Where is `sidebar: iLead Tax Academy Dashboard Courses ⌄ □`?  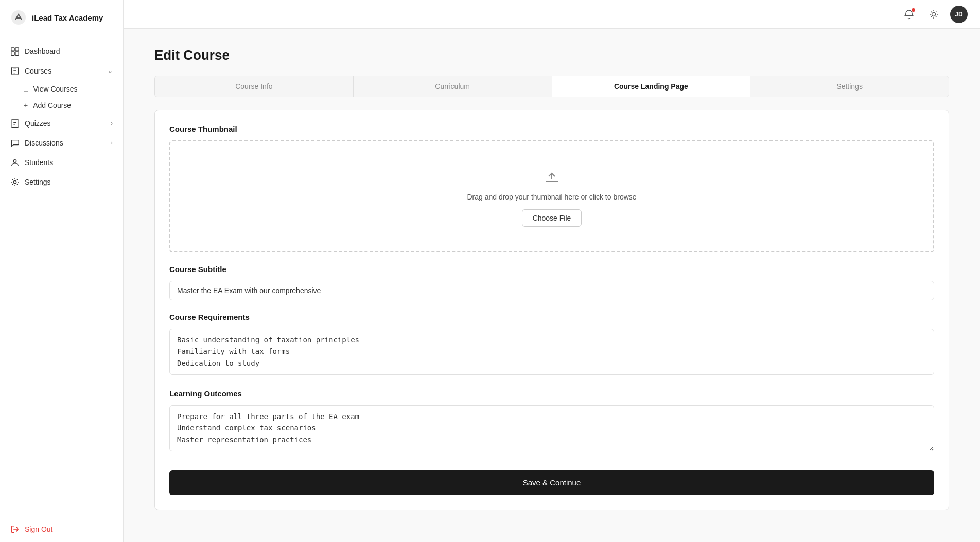
sidebar: iLead Tax Academy Dashboard Courses ⌄ □ is located at coordinates (62, 271).